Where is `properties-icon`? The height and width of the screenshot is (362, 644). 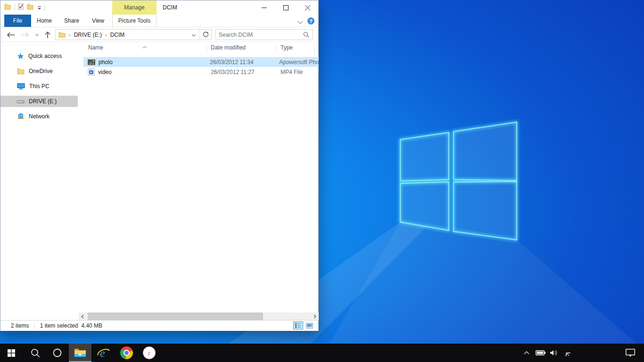
properties-icon is located at coordinates (21, 8).